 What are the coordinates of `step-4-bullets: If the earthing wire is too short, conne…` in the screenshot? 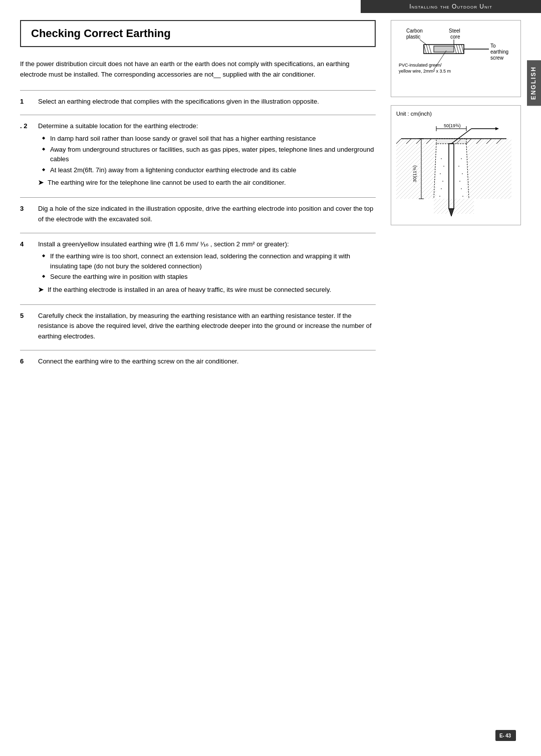 It's located at (209, 266).